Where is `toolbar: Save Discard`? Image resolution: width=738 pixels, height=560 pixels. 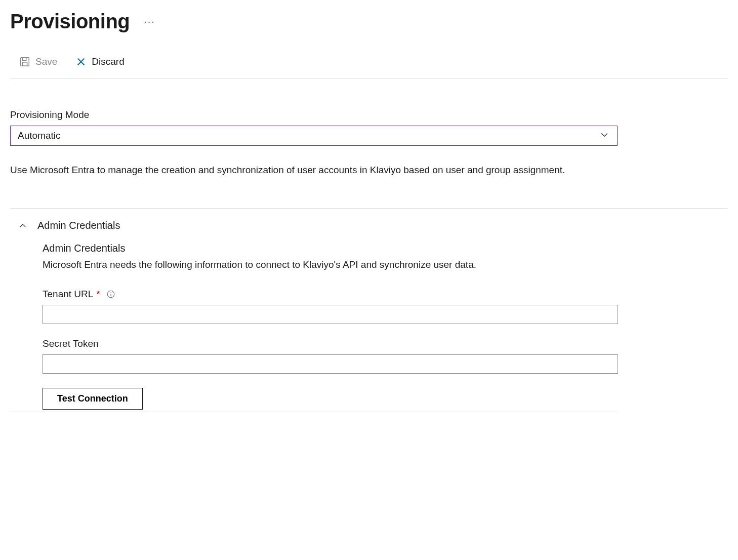
toolbar: Save Discard is located at coordinates (369, 67).